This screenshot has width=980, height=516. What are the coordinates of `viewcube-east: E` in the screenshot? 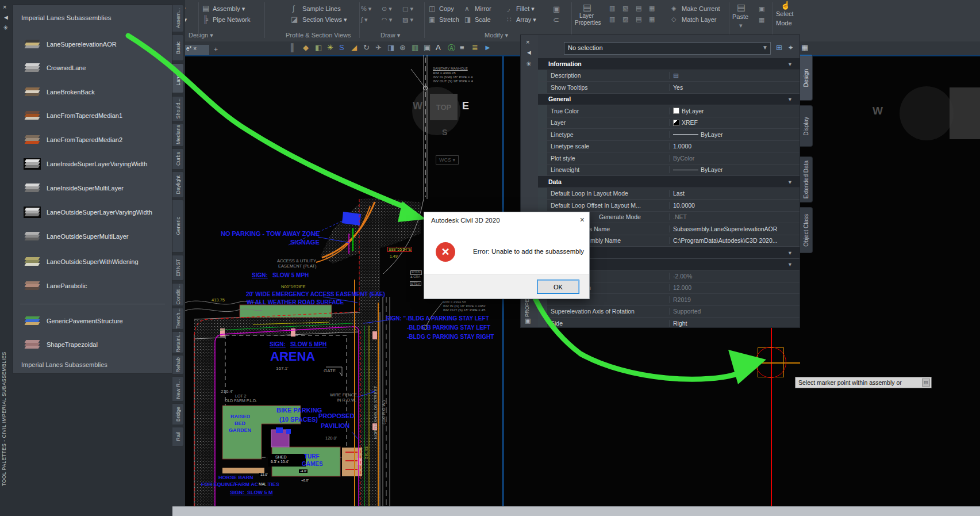 It's located at (466, 106).